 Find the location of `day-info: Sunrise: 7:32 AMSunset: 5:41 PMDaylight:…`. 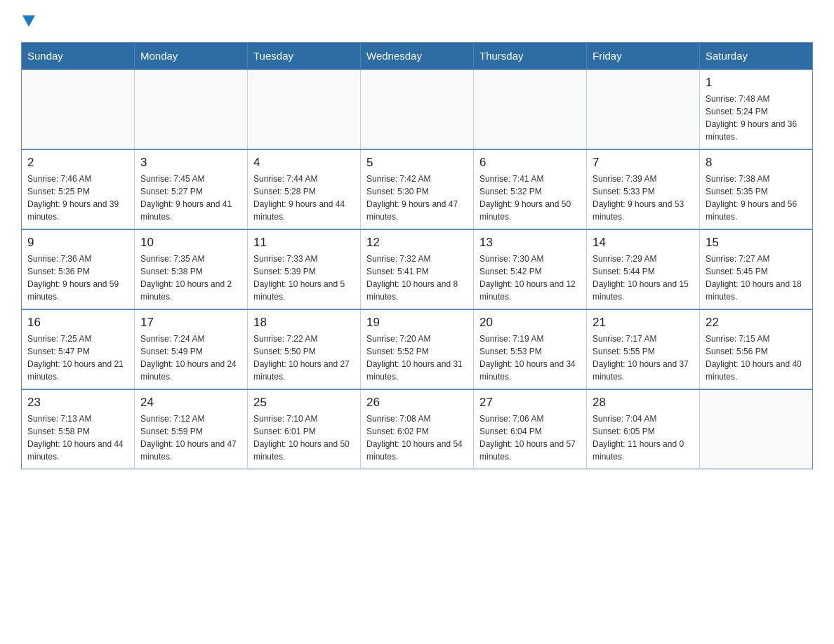

day-info: Sunrise: 7:32 AMSunset: 5:41 PMDaylight:… is located at coordinates (417, 278).